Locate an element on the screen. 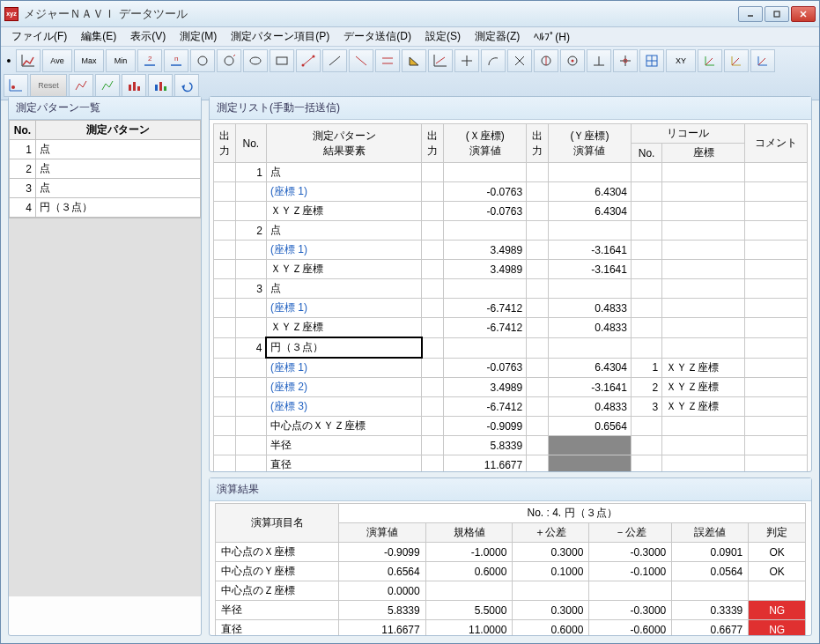 The image size is (820, 644). menu-edit: 編集(E) is located at coordinates (99, 37).